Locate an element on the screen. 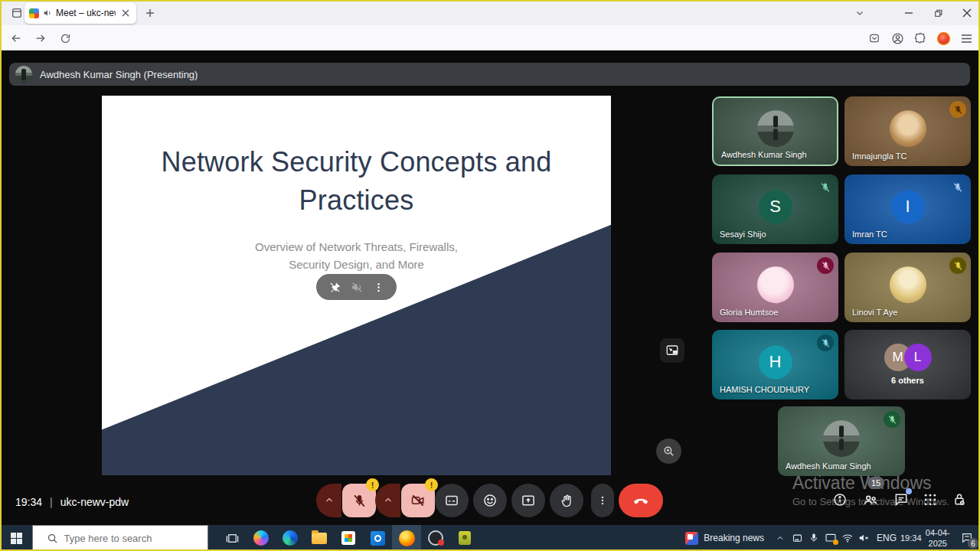 Image resolution: width=980 pixels, height=551 pixels. host-controls-button is located at coordinates (959, 500).